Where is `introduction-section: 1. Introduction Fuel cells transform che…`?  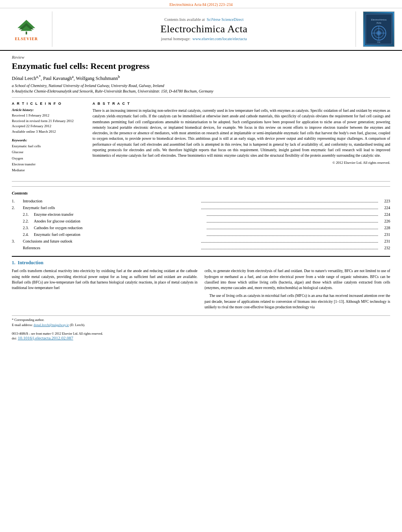 introduction-section: 1. Introduction Fuel cells transform che… is located at coordinates (201, 284).